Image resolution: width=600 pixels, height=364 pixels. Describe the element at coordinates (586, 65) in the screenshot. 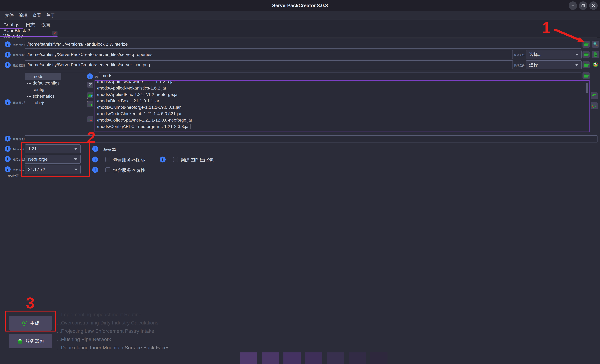

I see `icon-browse-button` at that location.